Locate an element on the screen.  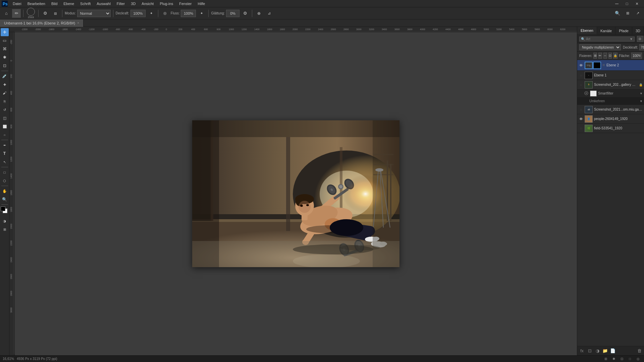
delete-layer-btn: 🗑 is located at coordinates (639, 351).